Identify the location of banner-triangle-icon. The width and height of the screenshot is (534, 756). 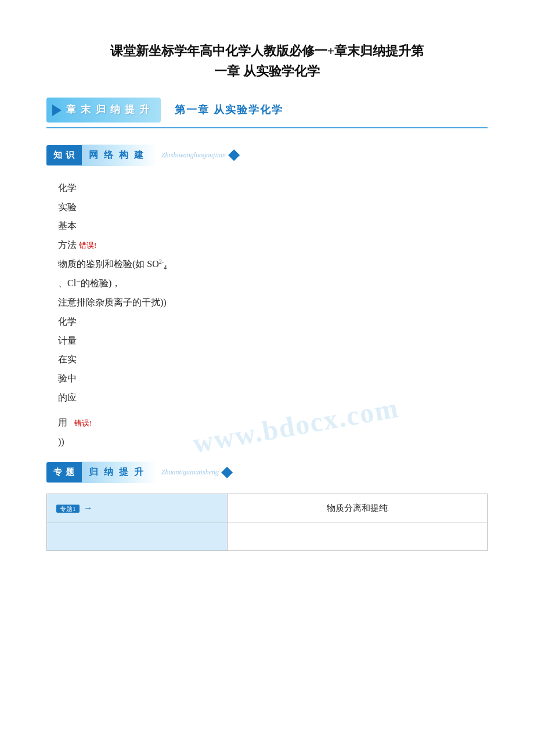
(57, 110).